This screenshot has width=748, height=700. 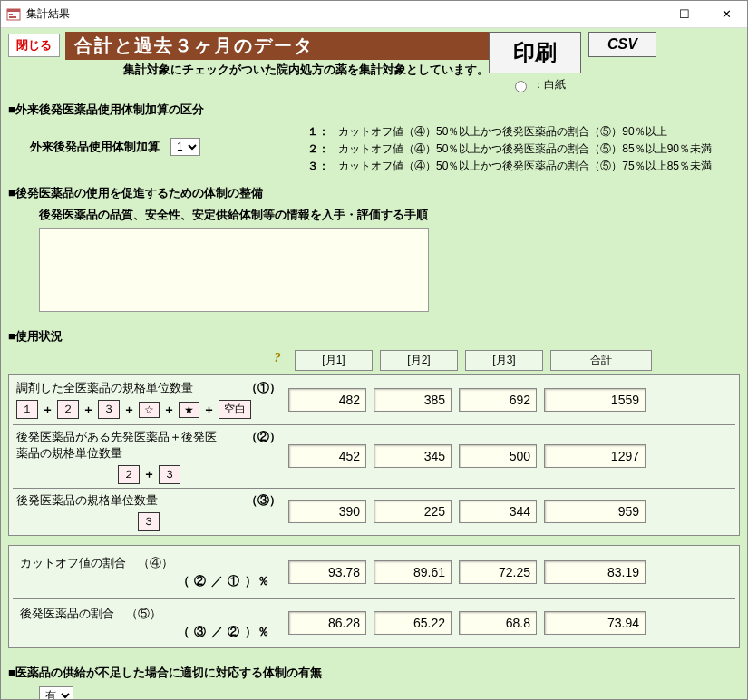 What do you see at coordinates (323, 167) in the screenshot?
I see `kubun-row-num: ３：` at bounding box center [323, 167].